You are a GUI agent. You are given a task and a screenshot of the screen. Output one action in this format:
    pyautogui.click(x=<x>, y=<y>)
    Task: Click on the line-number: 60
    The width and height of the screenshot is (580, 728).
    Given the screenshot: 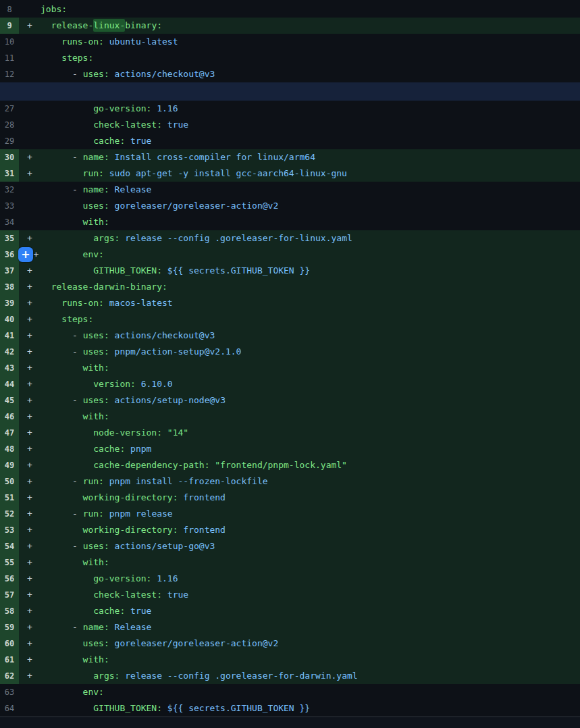 What is the action you would take?
    pyautogui.click(x=9, y=644)
    